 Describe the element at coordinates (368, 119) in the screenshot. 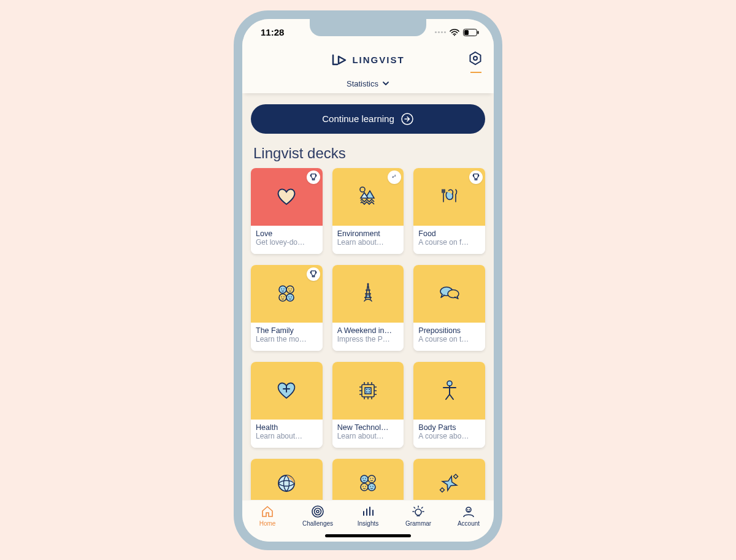

I see `continue-learning-button: Continue learning` at that location.